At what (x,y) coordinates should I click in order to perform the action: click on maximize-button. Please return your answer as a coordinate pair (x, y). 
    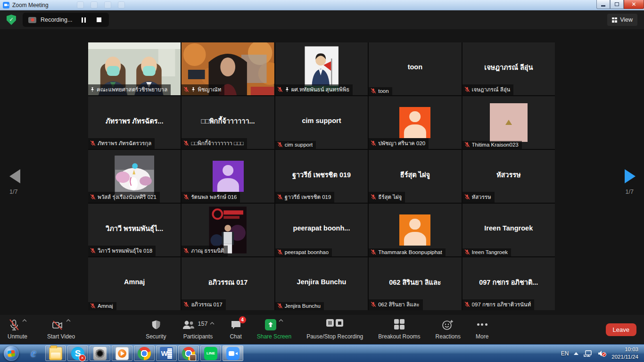
    Looking at the image, I should click on (617, 5).